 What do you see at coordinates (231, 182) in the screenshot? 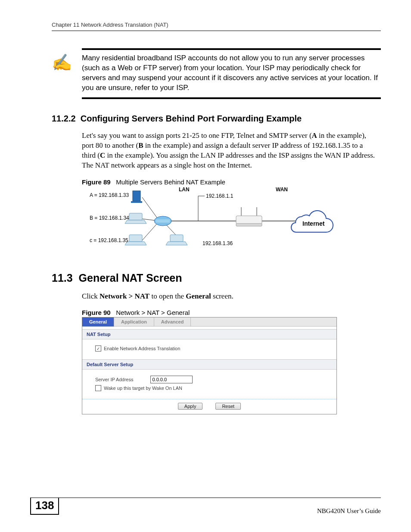
I see `figure-89-caption: Figure 89 Multiple Servers Behind NAT Ex…` at bounding box center [231, 182].